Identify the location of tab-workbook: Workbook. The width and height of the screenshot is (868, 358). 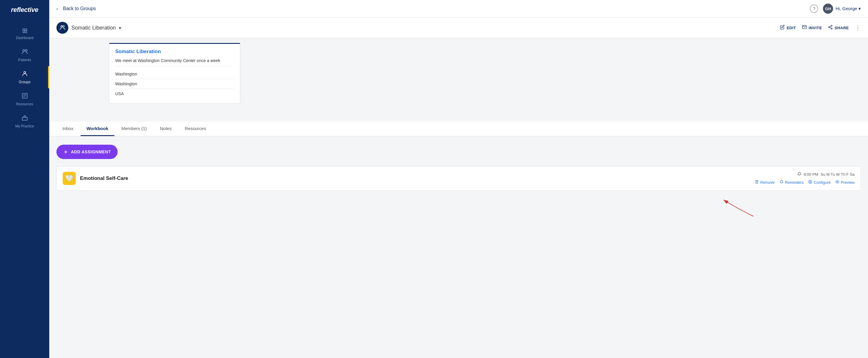
(97, 129).